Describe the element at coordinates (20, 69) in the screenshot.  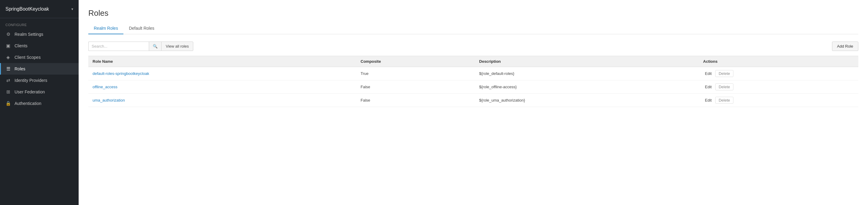
I see `sidebar-item-label: Roles` at that location.